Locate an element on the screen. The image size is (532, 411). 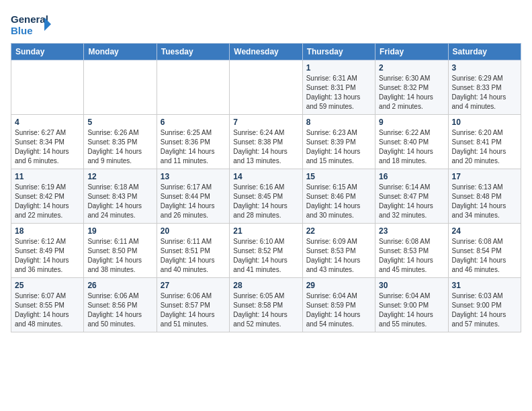
day-info: Sunrise: 6:11 AM Sunset: 8:51 PM Dayligh… is located at coordinates (193, 256).